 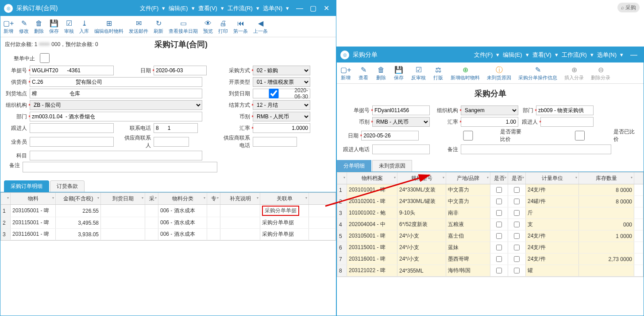 What do you see at coordinates (223, 27) in the screenshot?
I see `toolbar-打印: 🖨打印` at bounding box center [223, 27].